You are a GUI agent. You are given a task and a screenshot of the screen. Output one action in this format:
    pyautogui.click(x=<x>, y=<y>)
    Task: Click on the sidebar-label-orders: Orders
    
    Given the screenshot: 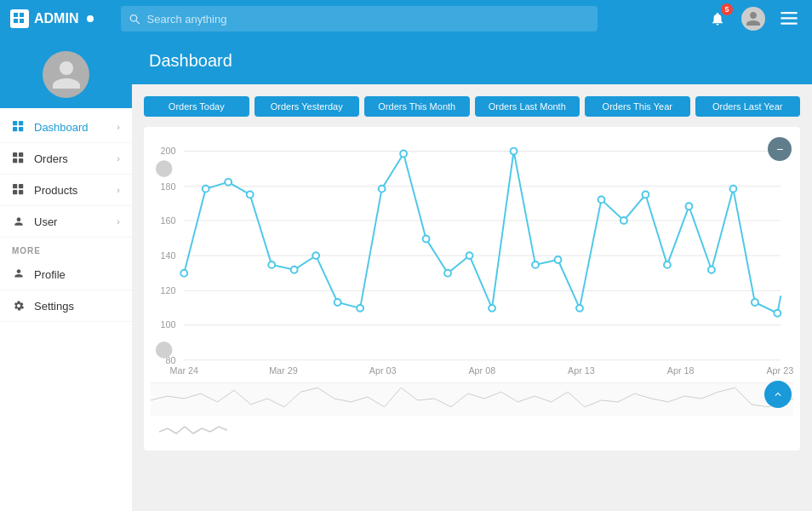 What is the action you would take?
    pyautogui.click(x=51, y=158)
    